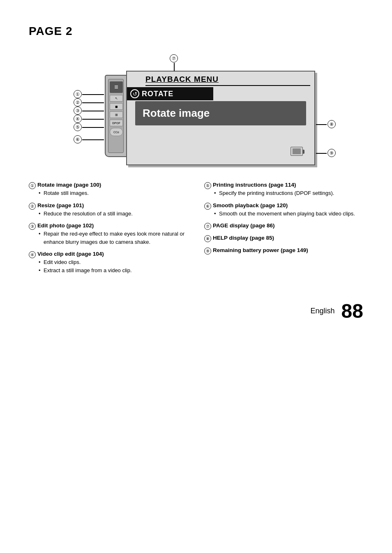  What do you see at coordinates (116, 123) in the screenshot?
I see `dpof-text: DPOF` at bounding box center [116, 123].